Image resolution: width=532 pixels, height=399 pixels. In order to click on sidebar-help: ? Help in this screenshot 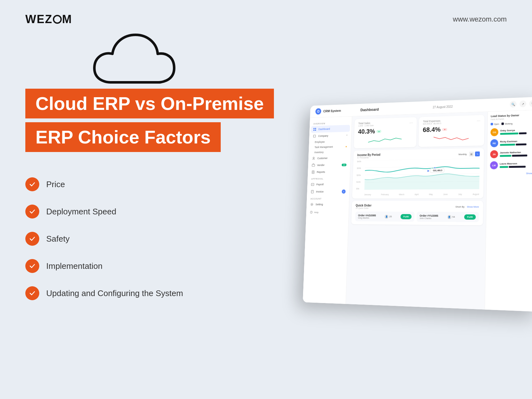, I will do `click(327, 212)`.